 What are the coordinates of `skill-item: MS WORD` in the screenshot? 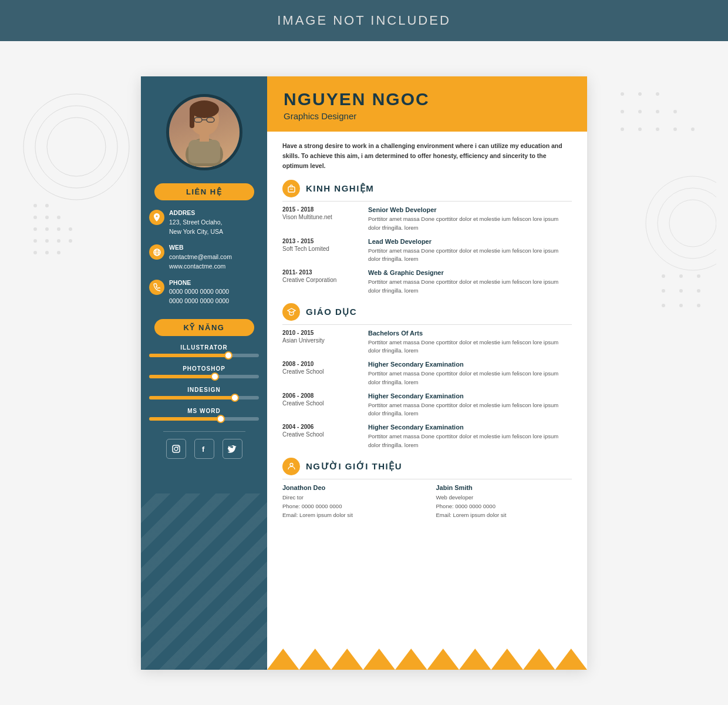 It's located at (204, 414).